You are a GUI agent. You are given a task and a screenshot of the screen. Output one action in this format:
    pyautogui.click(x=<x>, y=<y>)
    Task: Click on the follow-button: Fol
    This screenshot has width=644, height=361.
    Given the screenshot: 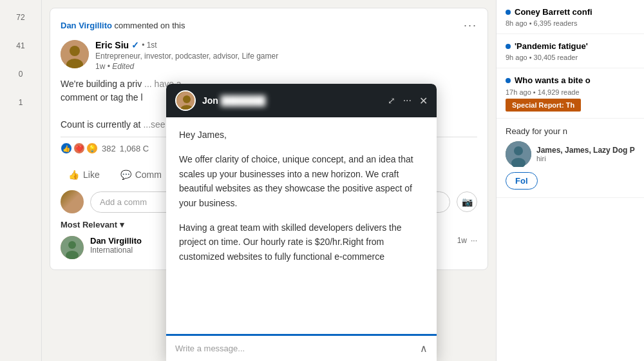 What is the action you would take?
    pyautogui.click(x=522, y=180)
    